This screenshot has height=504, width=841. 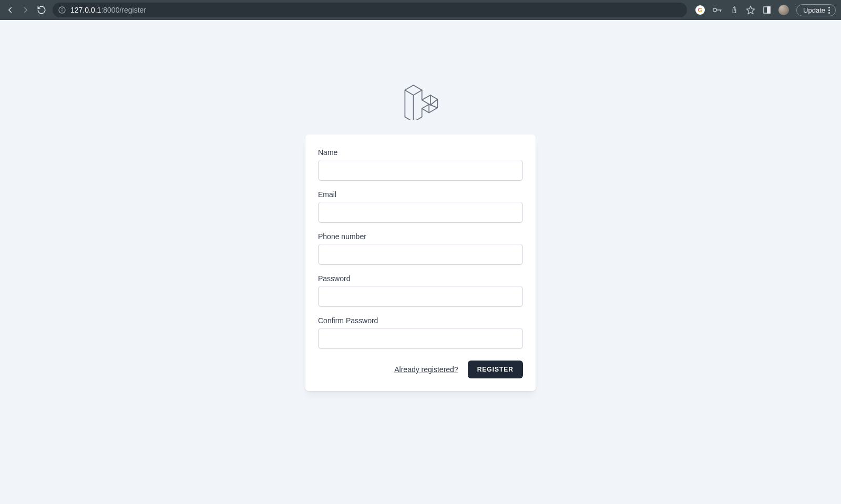 What do you see at coordinates (420, 249) in the screenshot?
I see `phone-field: Phone number` at bounding box center [420, 249].